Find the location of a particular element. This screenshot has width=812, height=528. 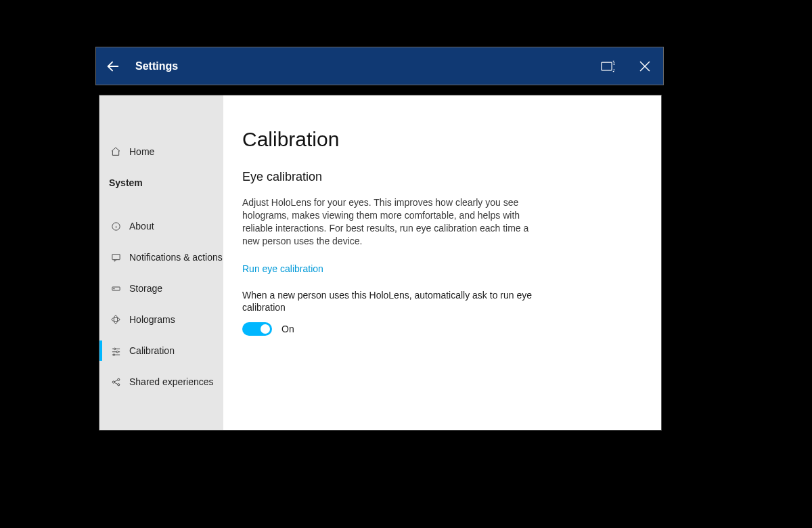

window-title: Settings is located at coordinates (157, 66).